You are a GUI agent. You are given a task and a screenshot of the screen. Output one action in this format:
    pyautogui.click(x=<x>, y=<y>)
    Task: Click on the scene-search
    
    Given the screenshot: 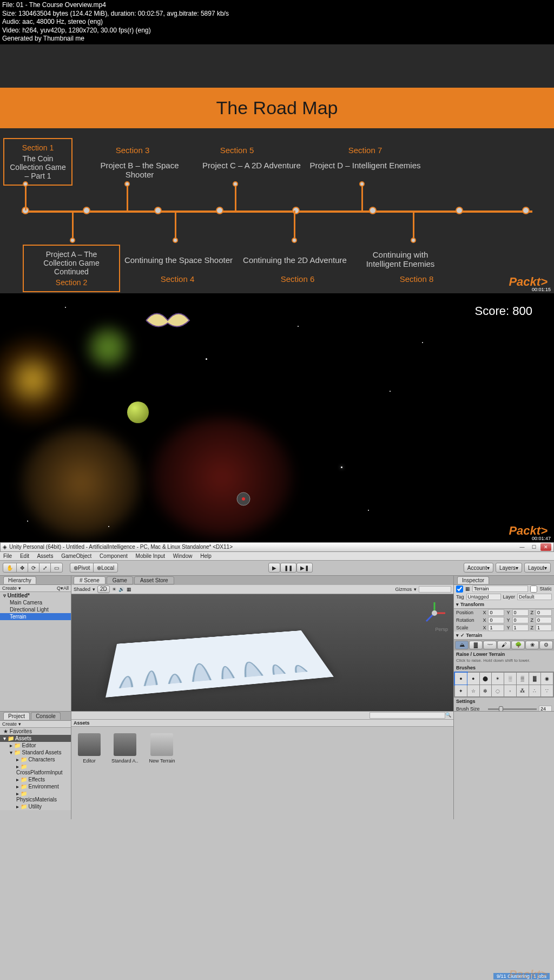 What is the action you would take?
    pyautogui.click(x=435, y=589)
    